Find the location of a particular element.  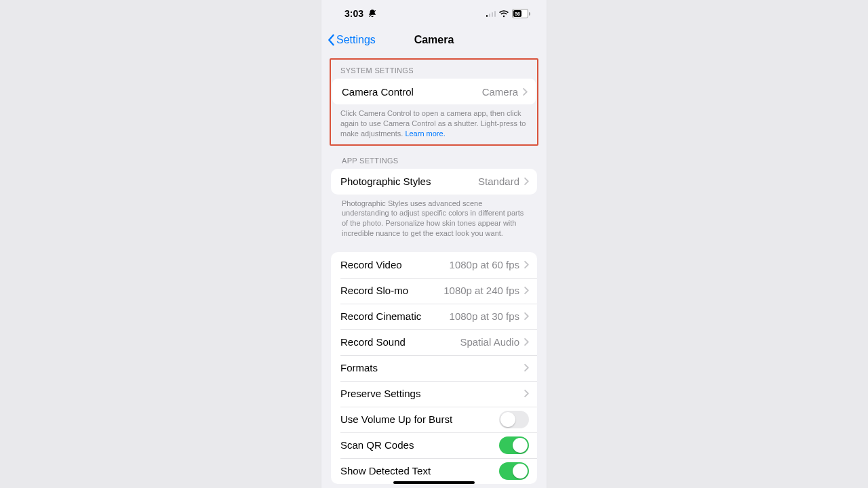

toggle-scan-qr is located at coordinates (514, 445).